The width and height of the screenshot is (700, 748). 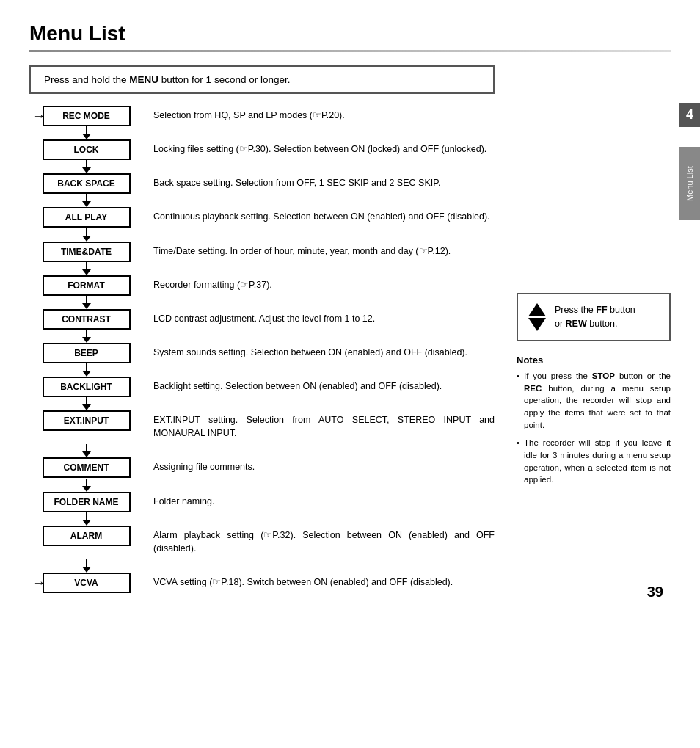 What do you see at coordinates (262, 252) in the screenshot?
I see `menu-row-time-date: TIME&DATETime/Date setting. In order of …` at bounding box center [262, 252].